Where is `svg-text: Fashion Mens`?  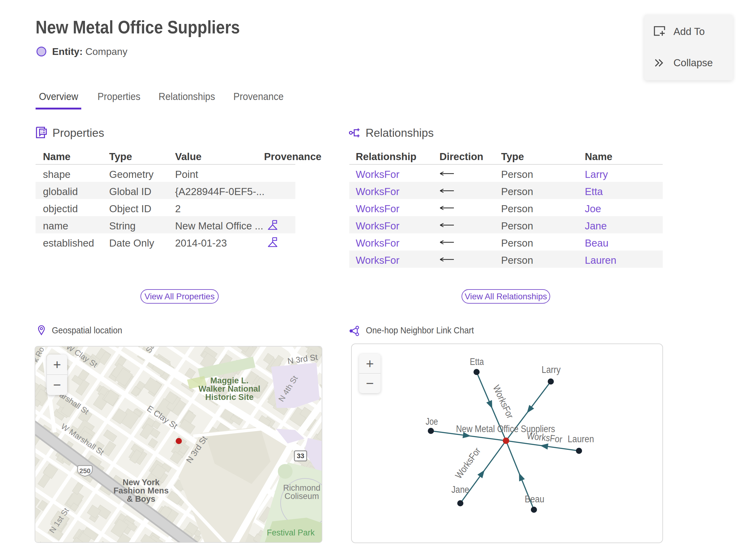 svg-text: Fashion Mens is located at coordinates (141, 491).